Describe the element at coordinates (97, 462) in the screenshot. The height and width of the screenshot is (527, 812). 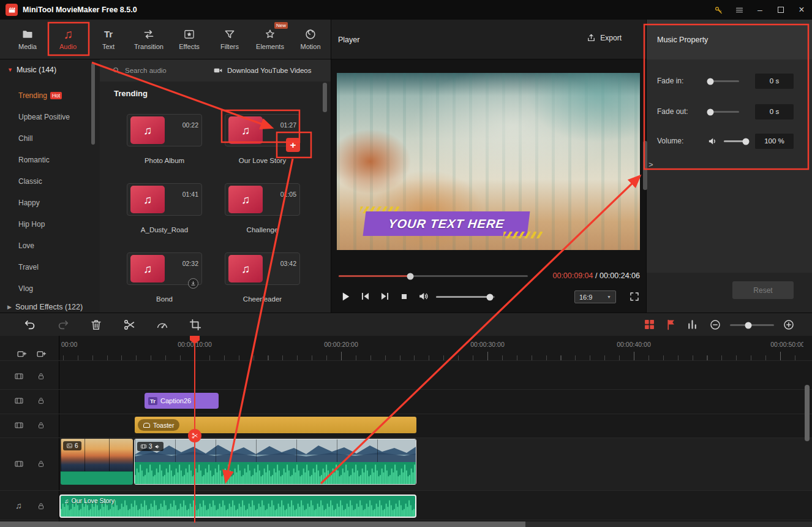
I see `image-clip: 6` at that location.